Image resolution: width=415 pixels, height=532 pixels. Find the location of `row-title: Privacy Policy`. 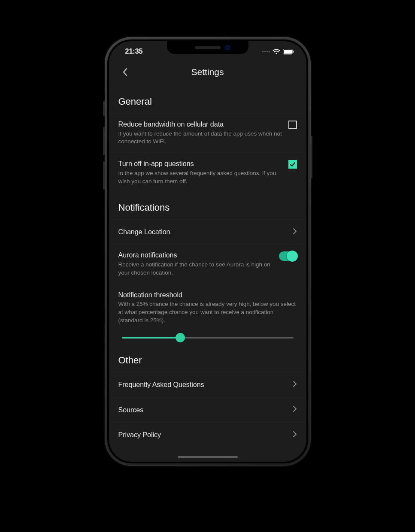

row-title: Privacy Policy is located at coordinates (140, 435).